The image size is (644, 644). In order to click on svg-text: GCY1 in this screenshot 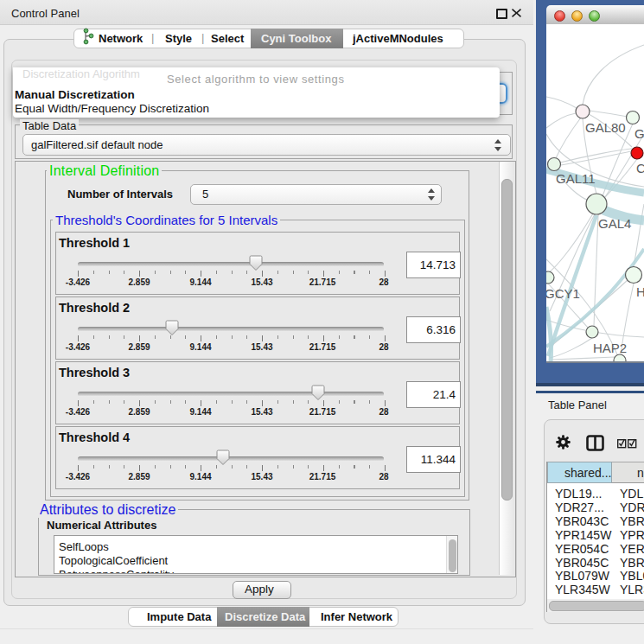, I will do `click(564, 294)`.